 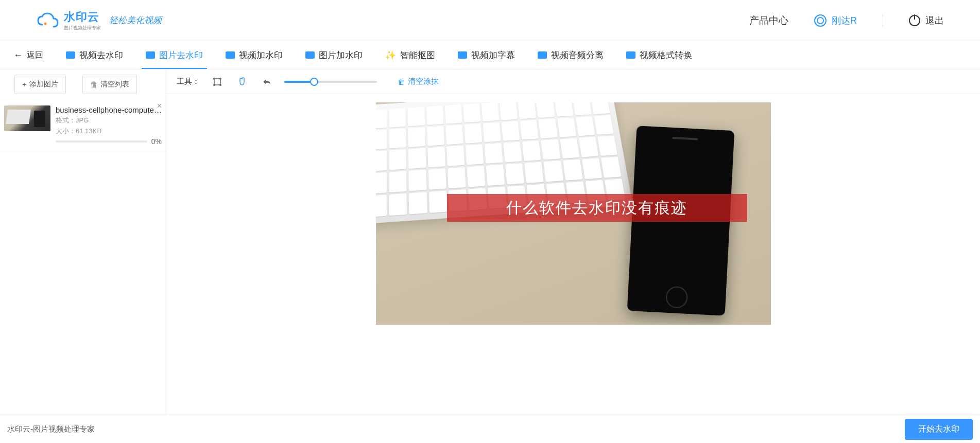 I want to click on watermark-selection: 什么软件去水印没有痕迹, so click(x=597, y=208).